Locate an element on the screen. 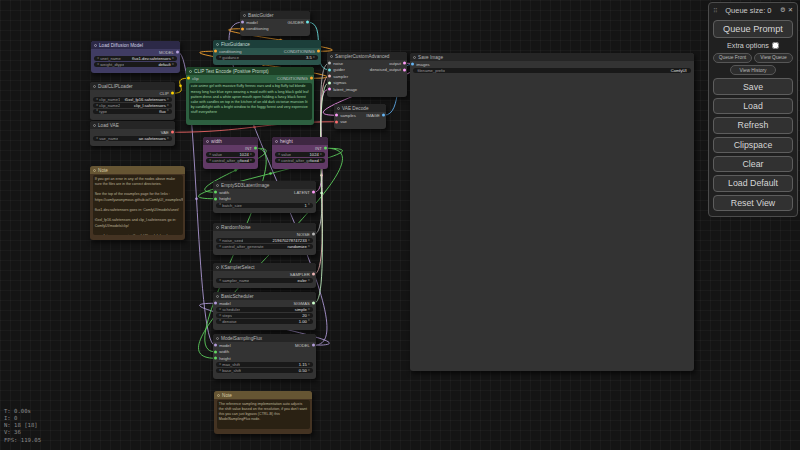 The image size is (800, 450). node-title-bar: FluxGuidance is located at coordinates (267, 44).